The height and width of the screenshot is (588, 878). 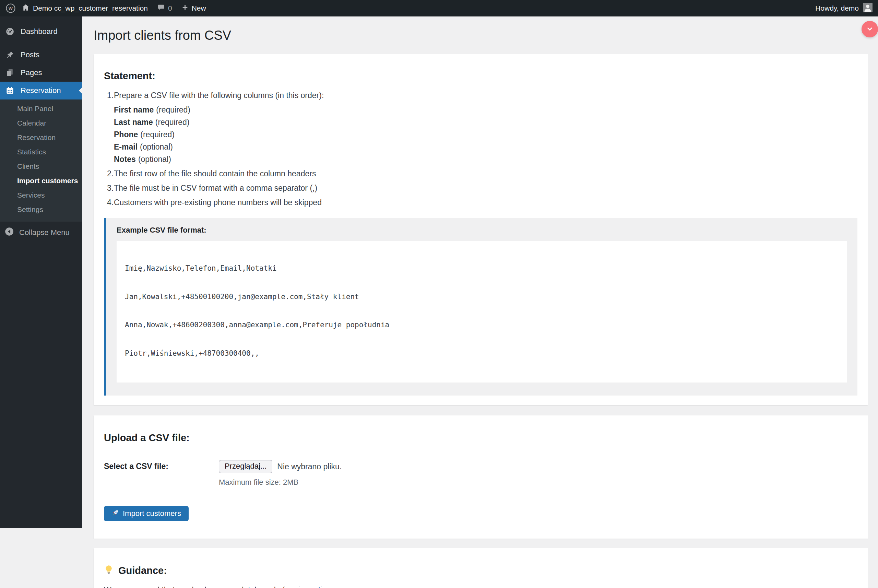 What do you see at coordinates (481, 438) in the screenshot?
I see `upload-heading: Upload a CSV file:` at bounding box center [481, 438].